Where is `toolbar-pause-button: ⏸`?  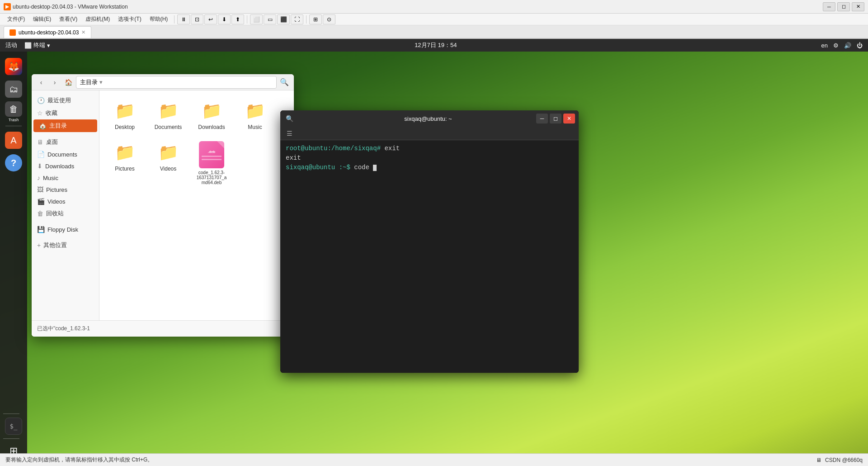 toolbar-pause-button: ⏸ is located at coordinates (184, 19).